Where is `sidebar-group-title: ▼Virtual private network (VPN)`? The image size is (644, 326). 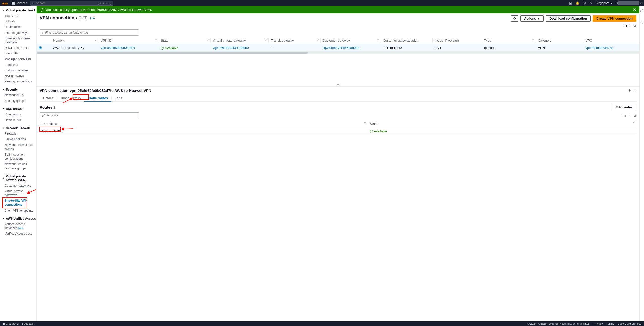
sidebar-group-title: ▼Virtual private network (VPN) is located at coordinates (19, 178).